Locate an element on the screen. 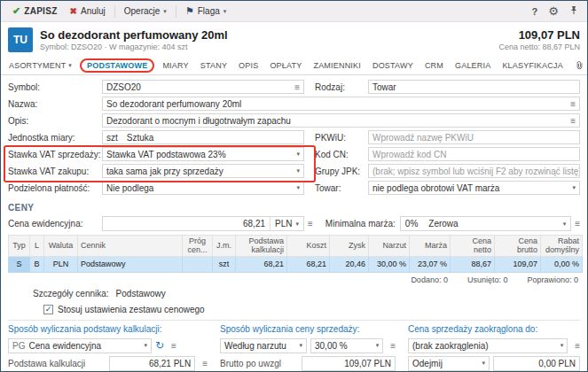 The height and width of the screenshot is (372, 588). minimalna-marza-dropdown: 0% Zerowa ▾ is located at coordinates (486, 223).